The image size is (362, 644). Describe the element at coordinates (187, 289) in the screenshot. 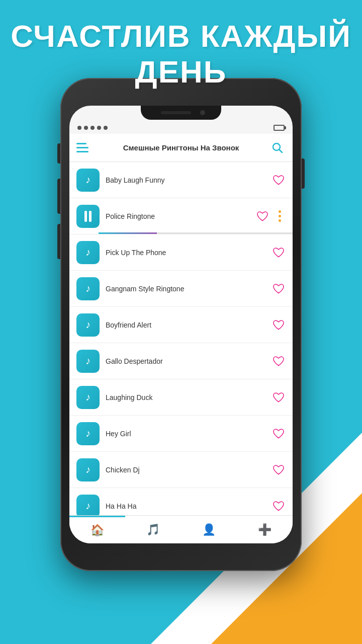

I see `song-name-4: Gangnam Style Ringtone` at that location.